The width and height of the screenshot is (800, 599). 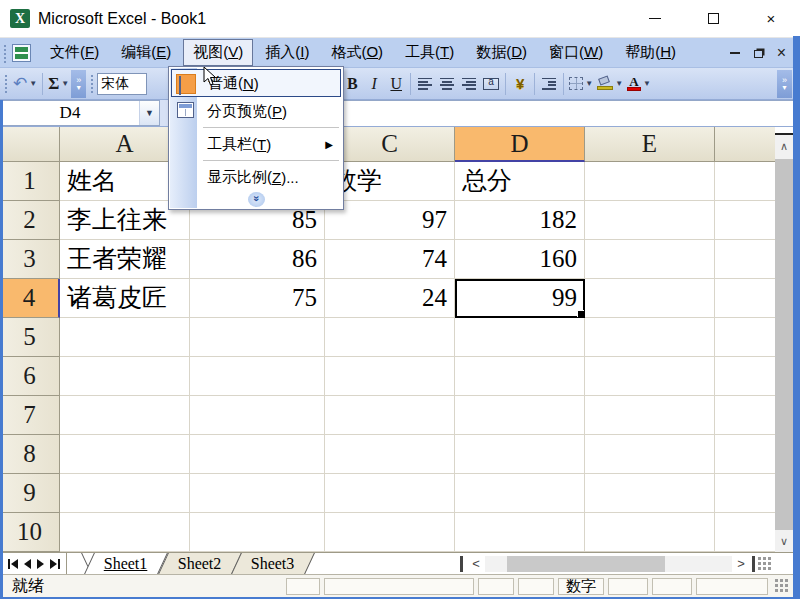 I want to click on cell-C8, so click(x=390, y=454).